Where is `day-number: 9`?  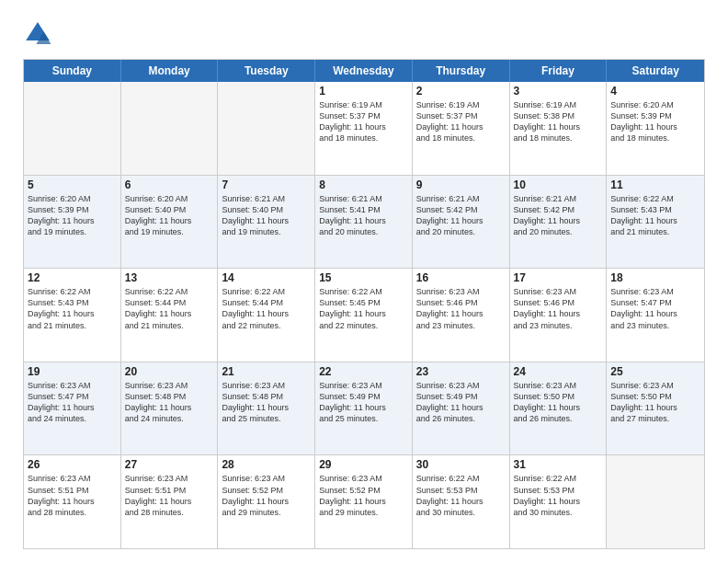
day-number: 9 is located at coordinates (461, 185).